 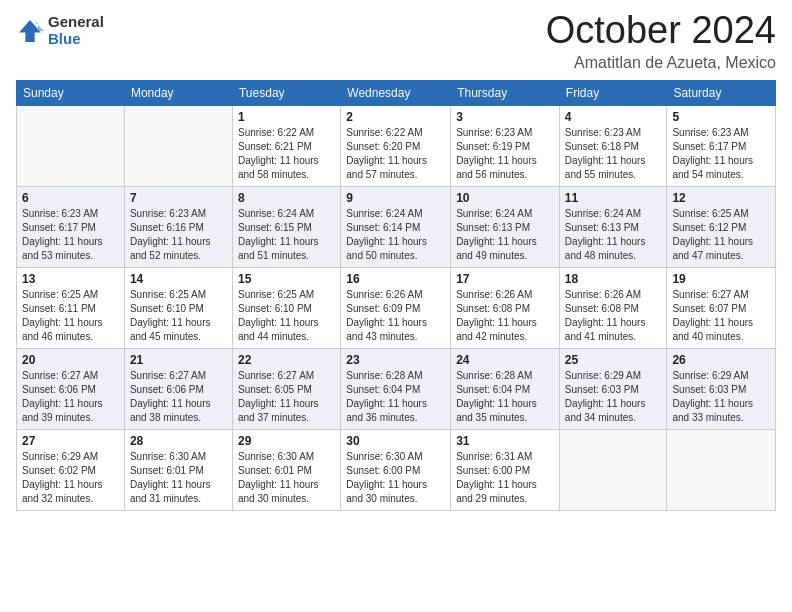 I want to click on table-cell: 23Sunrise: 6:28 AMSunset: 6:04 PMDayligh…, so click(x=396, y=388).